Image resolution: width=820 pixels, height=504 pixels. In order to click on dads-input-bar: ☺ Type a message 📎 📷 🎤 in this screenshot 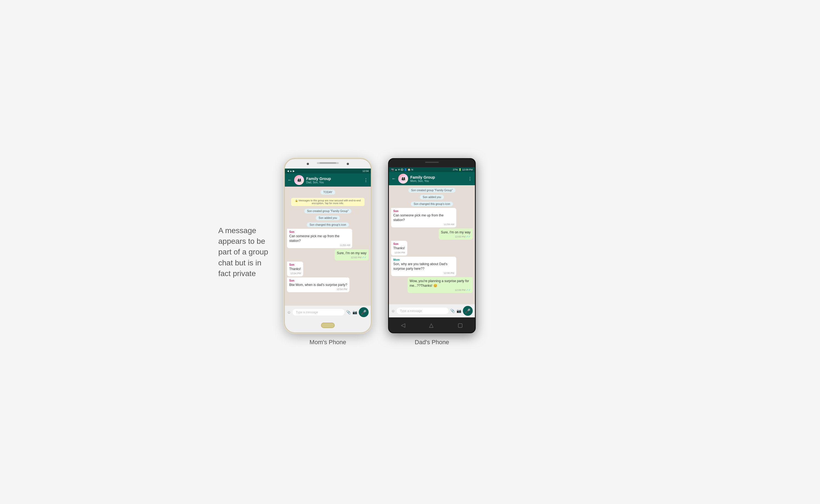, I will do `click(432, 311)`.